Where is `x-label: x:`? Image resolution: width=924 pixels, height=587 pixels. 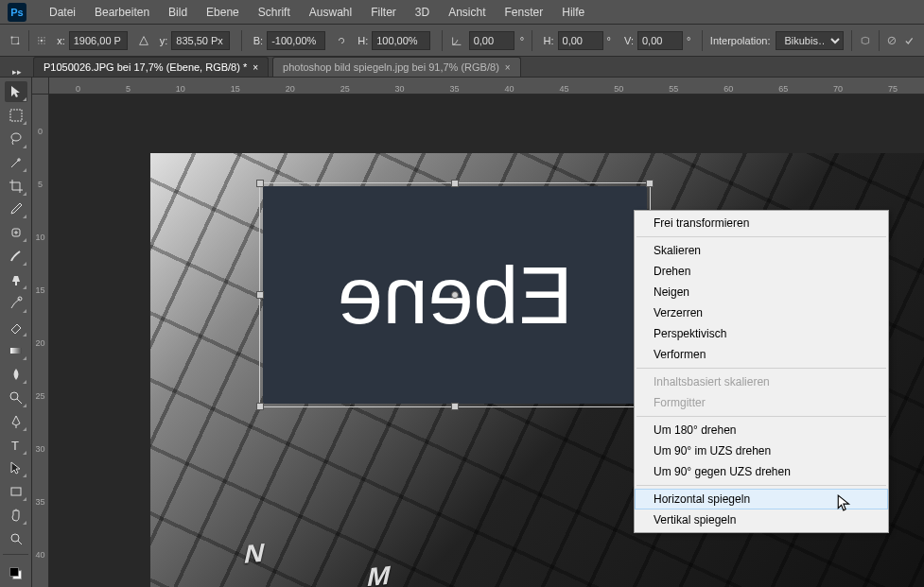 x-label: x: is located at coordinates (61, 41).